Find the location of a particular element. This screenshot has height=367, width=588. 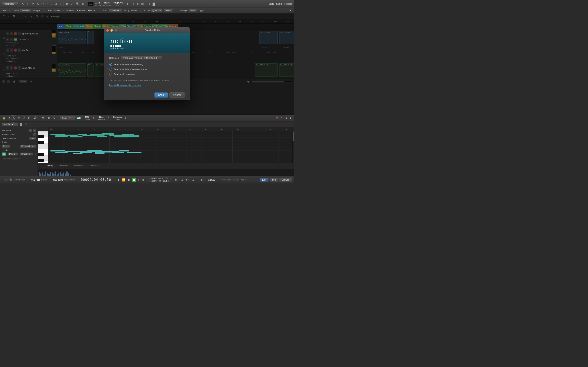

perf-label: Performance is located at coordinates (19, 180).